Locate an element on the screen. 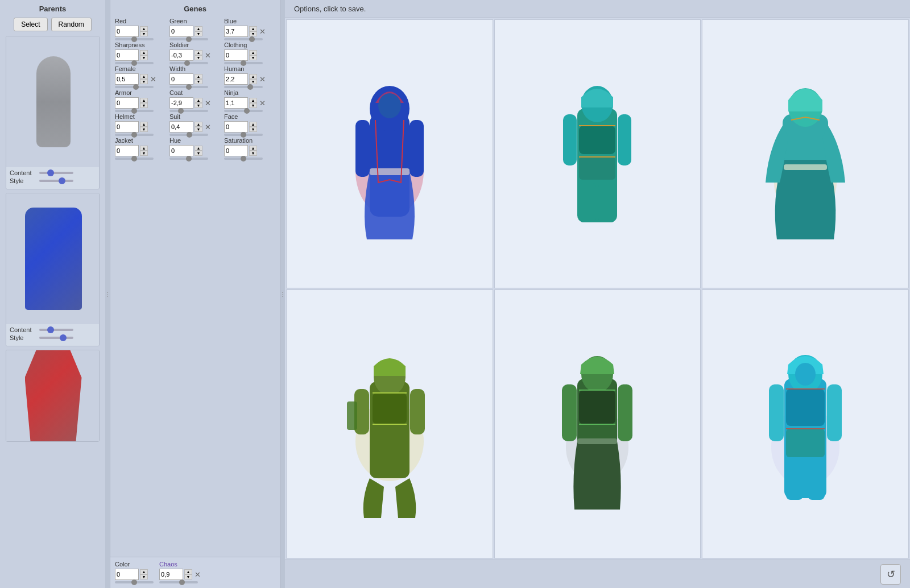  gene-input-blue is located at coordinates (236, 31).